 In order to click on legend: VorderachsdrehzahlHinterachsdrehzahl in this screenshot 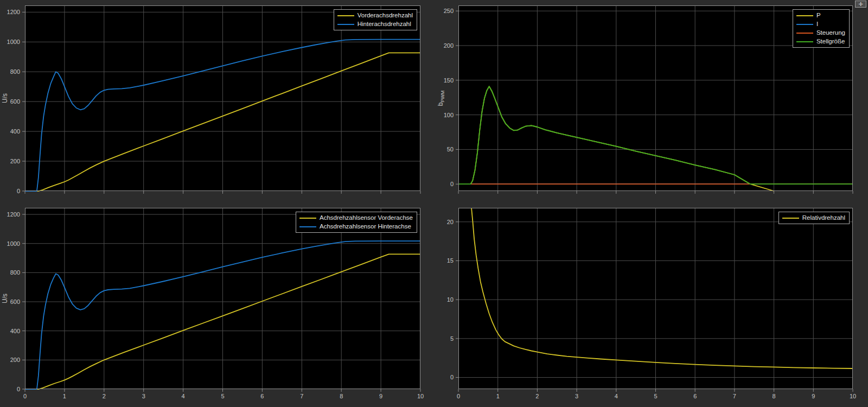, I will do `click(375, 20)`.